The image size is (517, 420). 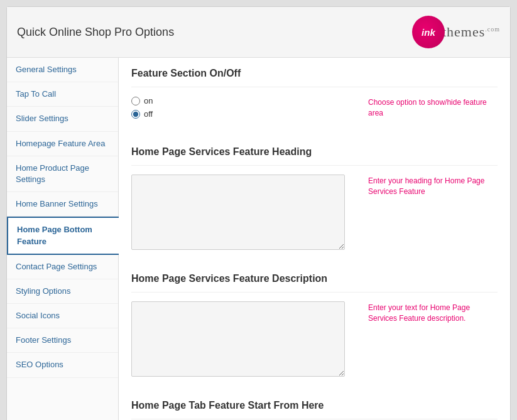 What do you see at coordinates (471, 32) in the screenshot?
I see `logo-themes-text: themes.com` at bounding box center [471, 32].